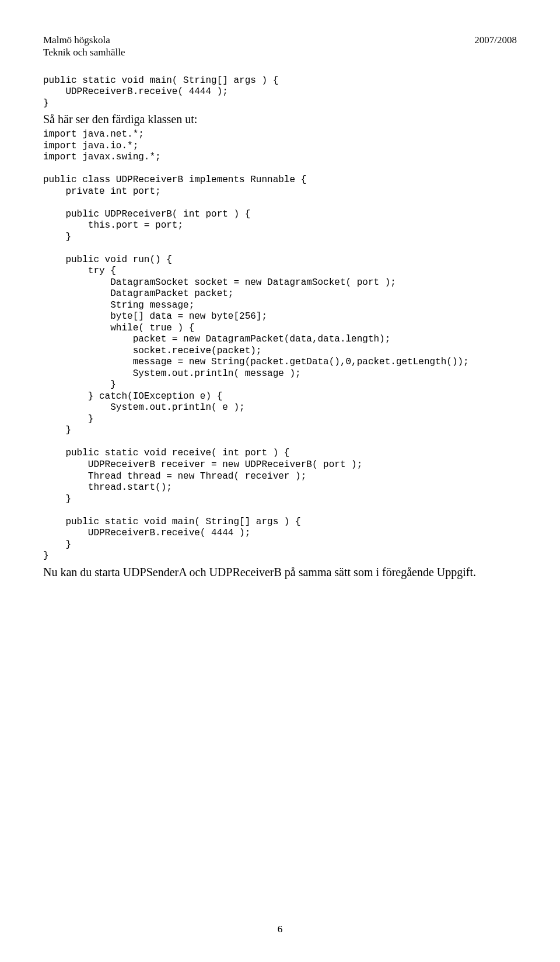  What do you see at coordinates (84, 47) in the screenshot?
I see `header-left: Malmö högskola Teknik och samhälle` at bounding box center [84, 47].